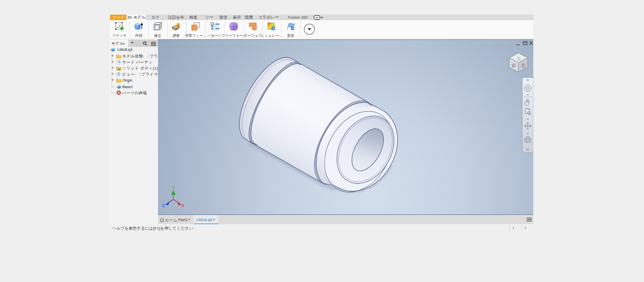  I want to click on svg-text: X, so click(183, 205).